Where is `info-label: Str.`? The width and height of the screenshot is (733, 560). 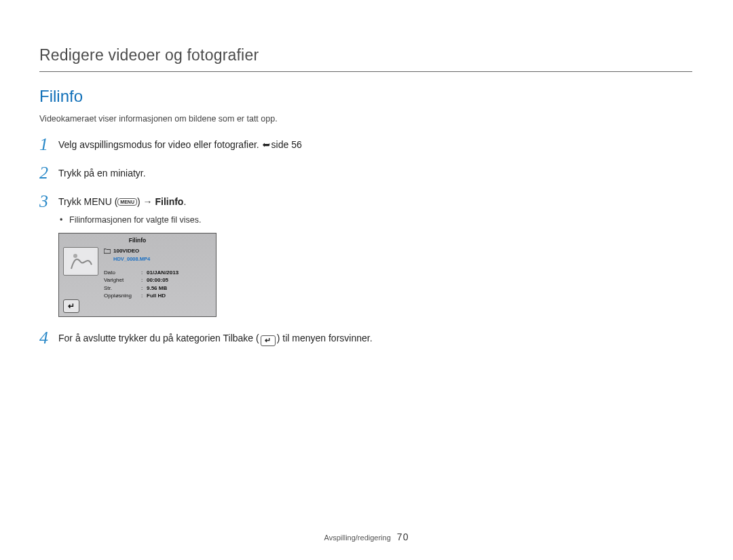 info-label: Str. is located at coordinates (122, 288).